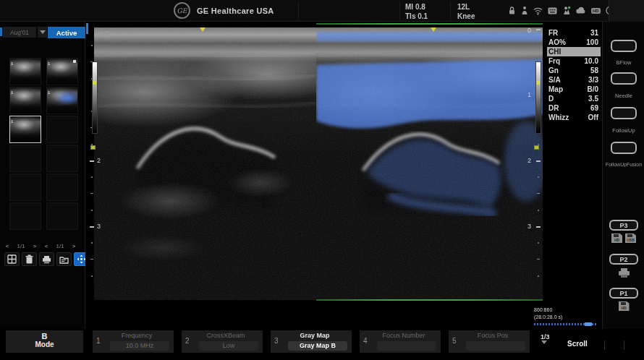 This screenshot has width=644, height=360. What do you see at coordinates (94, 82) in the screenshot?
I see `gain-marker` at bounding box center [94, 82].